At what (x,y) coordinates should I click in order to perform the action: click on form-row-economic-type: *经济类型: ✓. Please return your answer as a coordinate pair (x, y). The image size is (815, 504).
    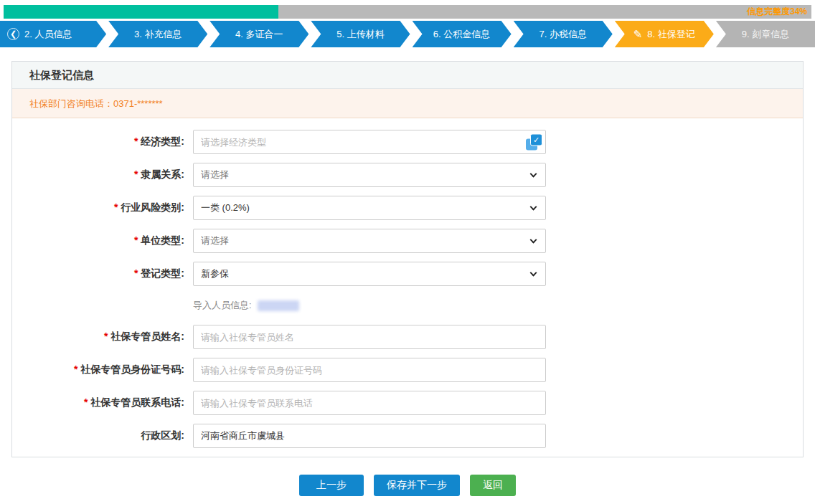
    Looking at the image, I should click on (408, 142).